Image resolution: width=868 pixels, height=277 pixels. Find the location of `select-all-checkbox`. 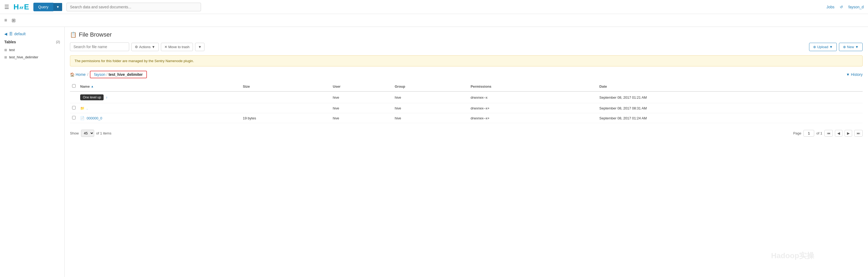

select-all-checkbox is located at coordinates (74, 86).